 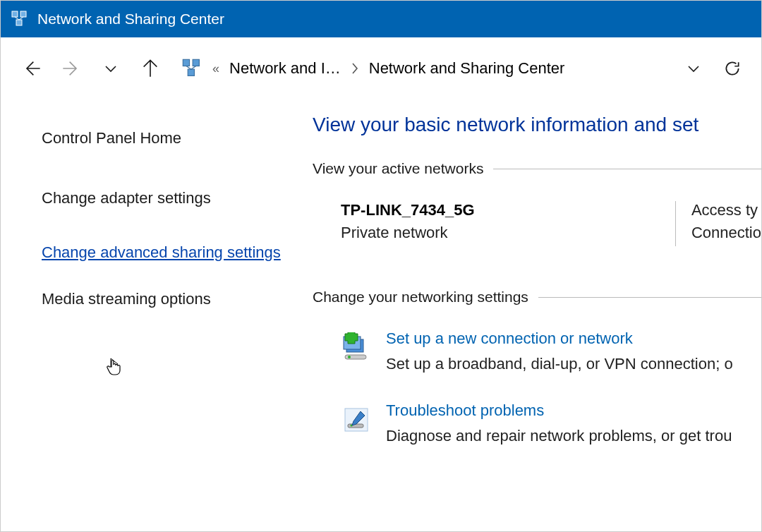 I want to click on setup-connection-item: Set up a new connection or network Set u…, so click(x=537, y=351).